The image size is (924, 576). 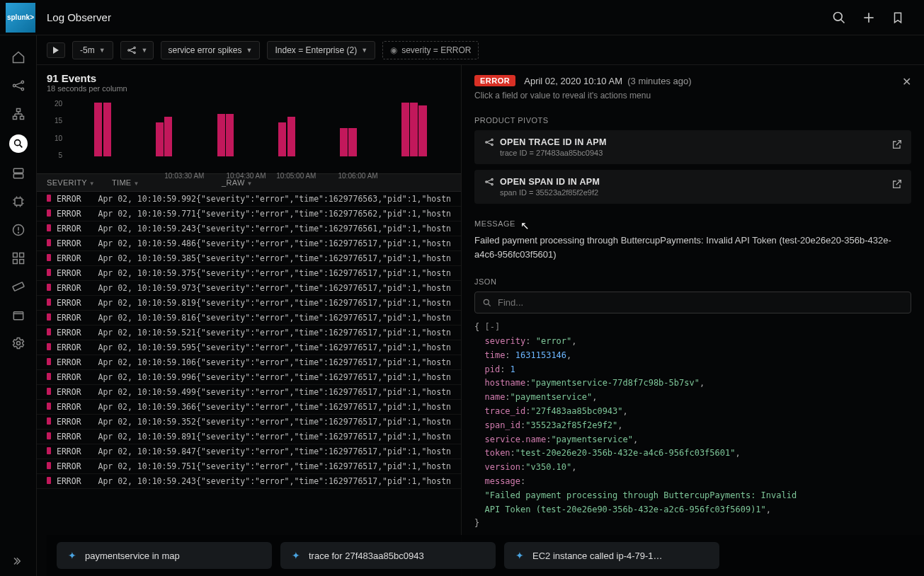 I want to click on eye-icon: ◉, so click(x=394, y=50).